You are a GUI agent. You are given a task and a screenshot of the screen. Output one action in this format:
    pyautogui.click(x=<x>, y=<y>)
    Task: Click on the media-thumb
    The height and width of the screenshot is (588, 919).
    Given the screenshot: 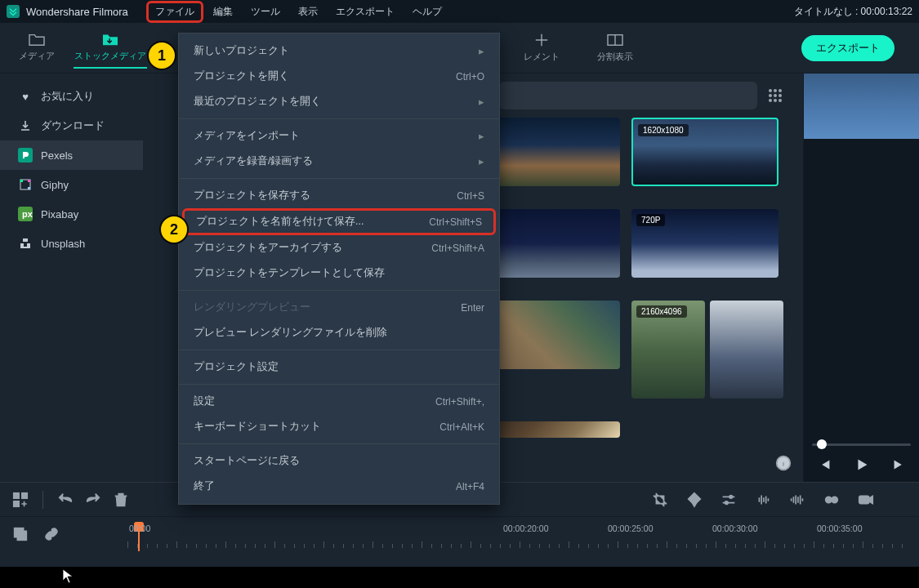 What is the action you would take?
    pyautogui.click(x=747, y=350)
    